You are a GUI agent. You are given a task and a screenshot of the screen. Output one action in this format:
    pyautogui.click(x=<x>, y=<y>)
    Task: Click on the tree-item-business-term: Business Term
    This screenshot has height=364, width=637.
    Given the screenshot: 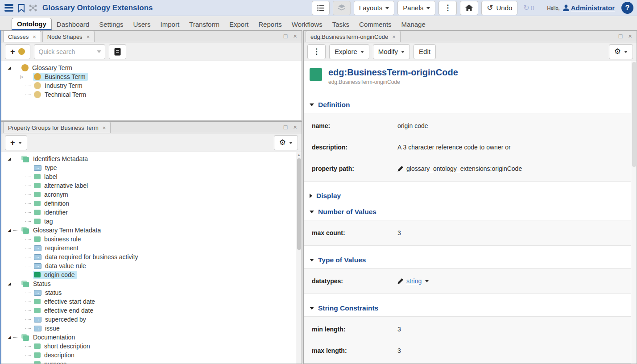 What is the action you would take?
    pyautogui.click(x=152, y=77)
    